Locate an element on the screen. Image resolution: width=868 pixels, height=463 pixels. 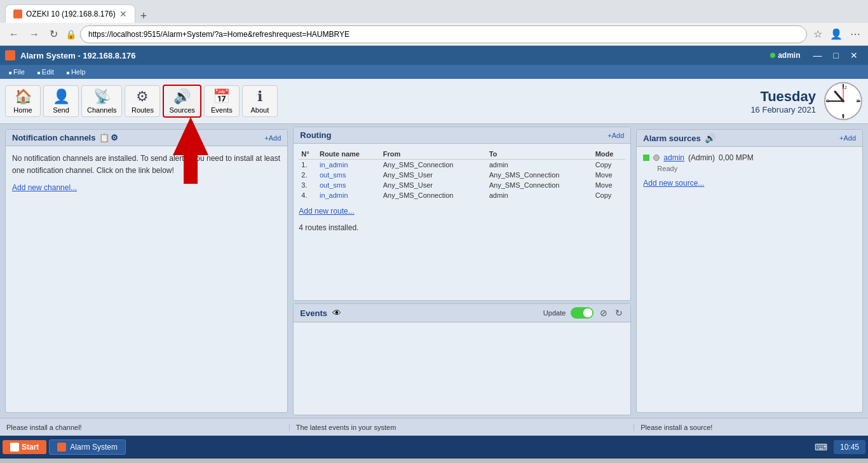
date-day: Tuesday is located at coordinates (783, 97).